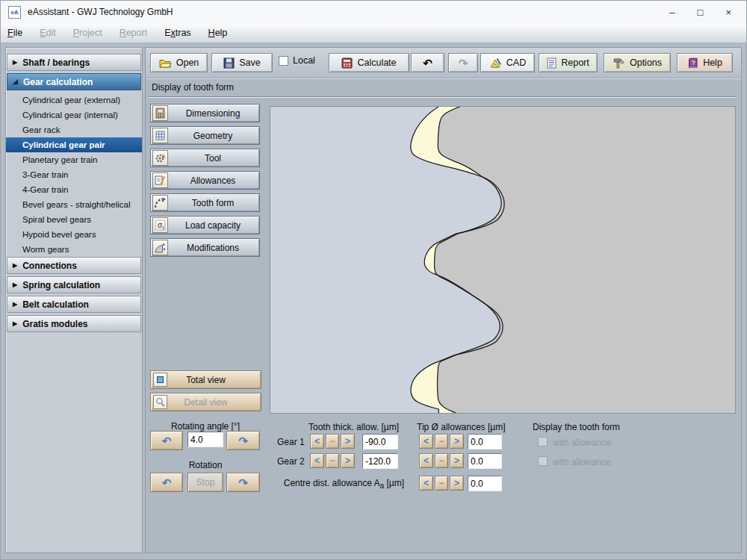  Describe the element at coordinates (74, 324) in the screenshot. I see `sidebar-section-gratis-modules: ▶ Gratis modules` at that location.